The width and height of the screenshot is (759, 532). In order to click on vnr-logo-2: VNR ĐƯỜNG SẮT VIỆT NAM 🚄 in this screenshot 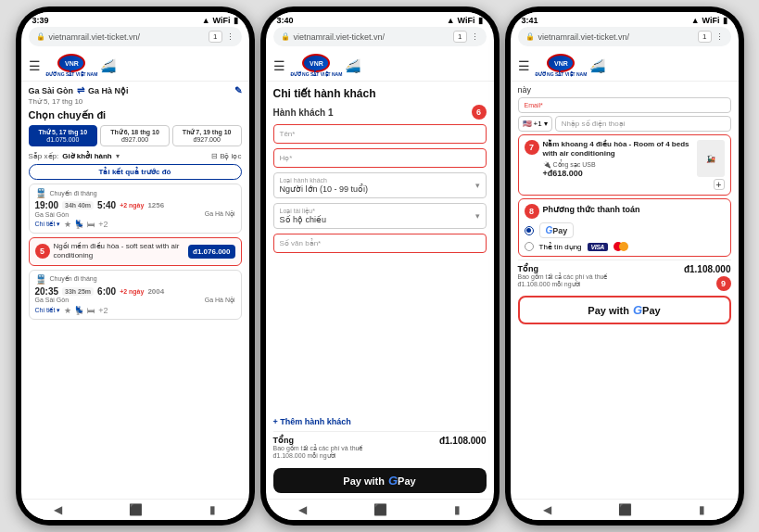, I will do `click(326, 65)`.